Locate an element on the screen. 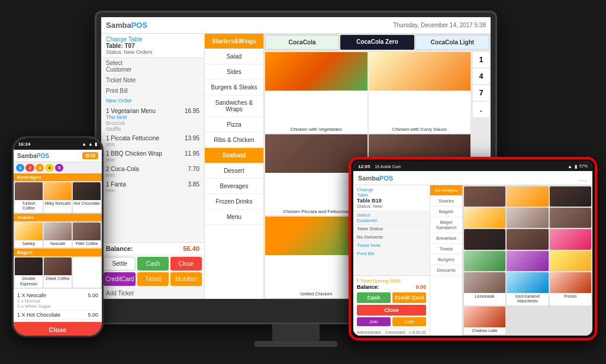 This screenshot has height=364, width=606. tablet-item-dibek: Dibek Coffee is located at coordinates (527, 239).